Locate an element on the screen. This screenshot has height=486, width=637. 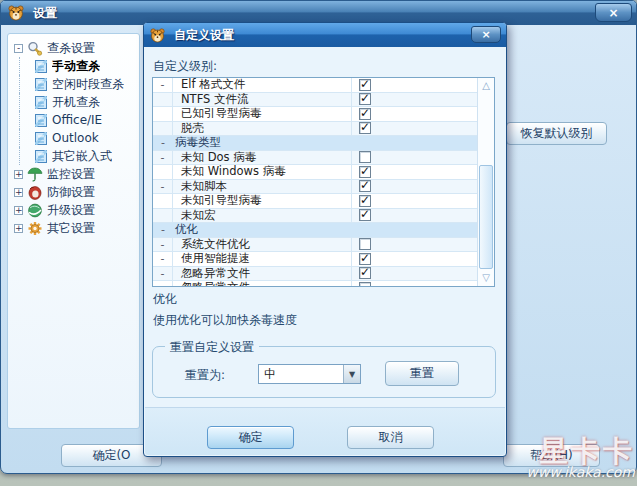
list-row: -未知 Dos 病毒 is located at coordinates (315, 158).